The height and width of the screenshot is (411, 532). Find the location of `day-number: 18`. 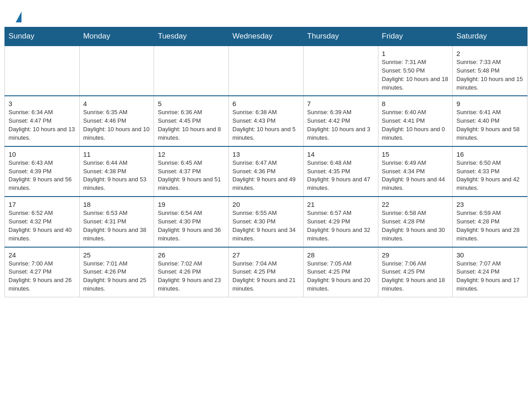

day-number: 18 is located at coordinates (117, 204).